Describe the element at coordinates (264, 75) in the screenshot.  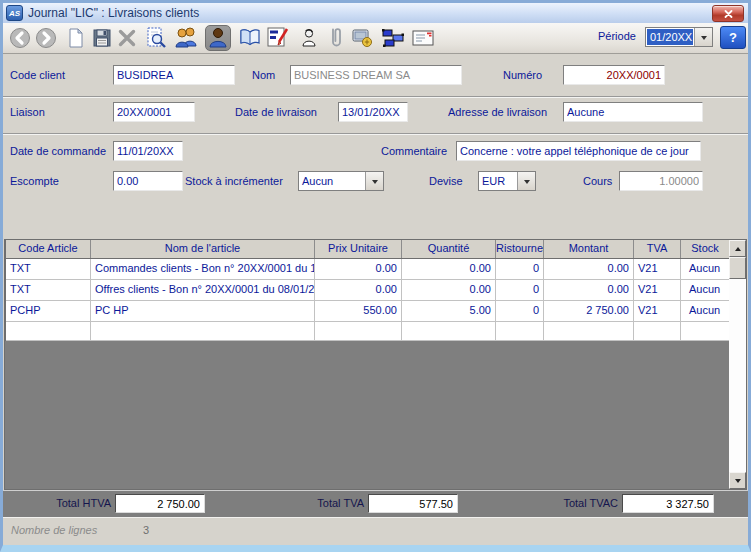
I see `nom-label: Nom` at that location.